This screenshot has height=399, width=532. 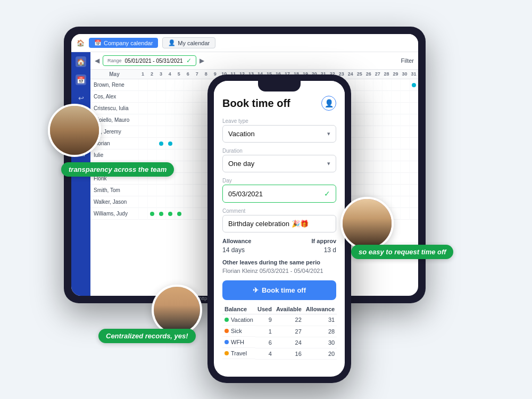 I want to click on balance-row: Sick 1 27 28, so click(x=280, y=331).